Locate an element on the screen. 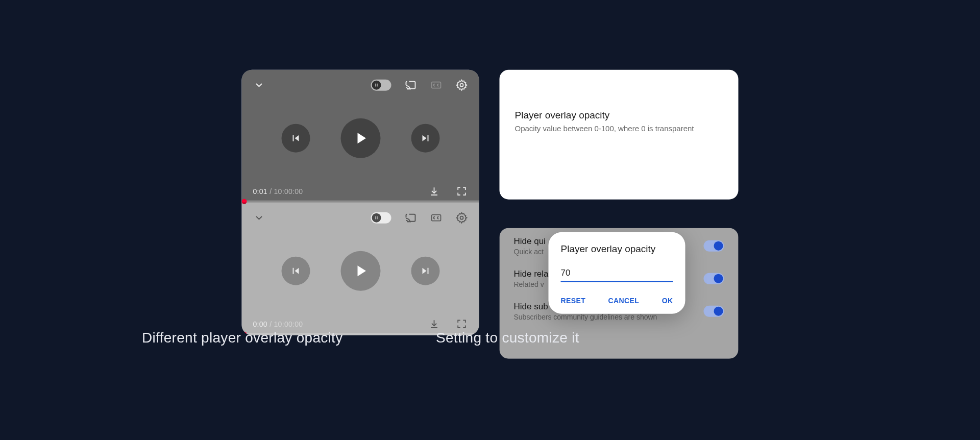 This screenshot has width=980, height=440. setting-title: Player overlay opacity is located at coordinates (619, 115).